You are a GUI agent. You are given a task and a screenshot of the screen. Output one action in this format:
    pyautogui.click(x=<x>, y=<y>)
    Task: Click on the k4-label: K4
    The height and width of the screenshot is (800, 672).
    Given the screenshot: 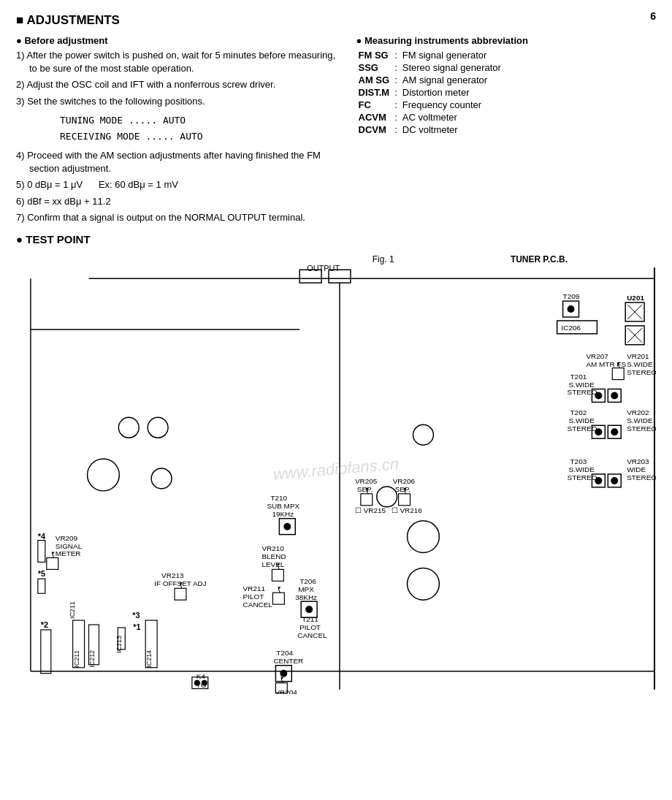 What is the action you would take?
    pyautogui.click(x=202, y=677)
    